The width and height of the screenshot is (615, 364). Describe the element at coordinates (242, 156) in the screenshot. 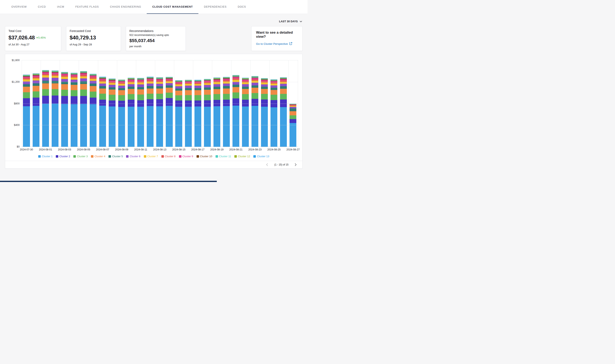

I see `legend-item: Cluster 12` at that location.